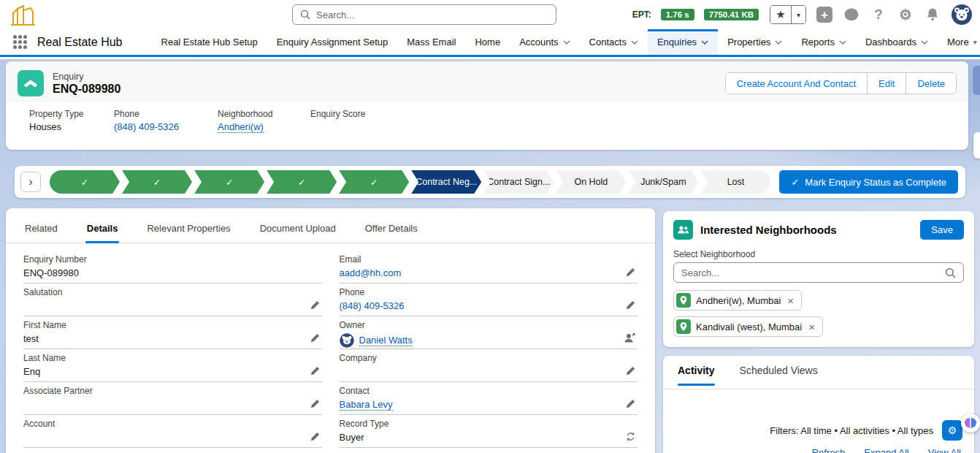 The image size is (980, 453). I want to click on delete-button: Delete, so click(930, 83).